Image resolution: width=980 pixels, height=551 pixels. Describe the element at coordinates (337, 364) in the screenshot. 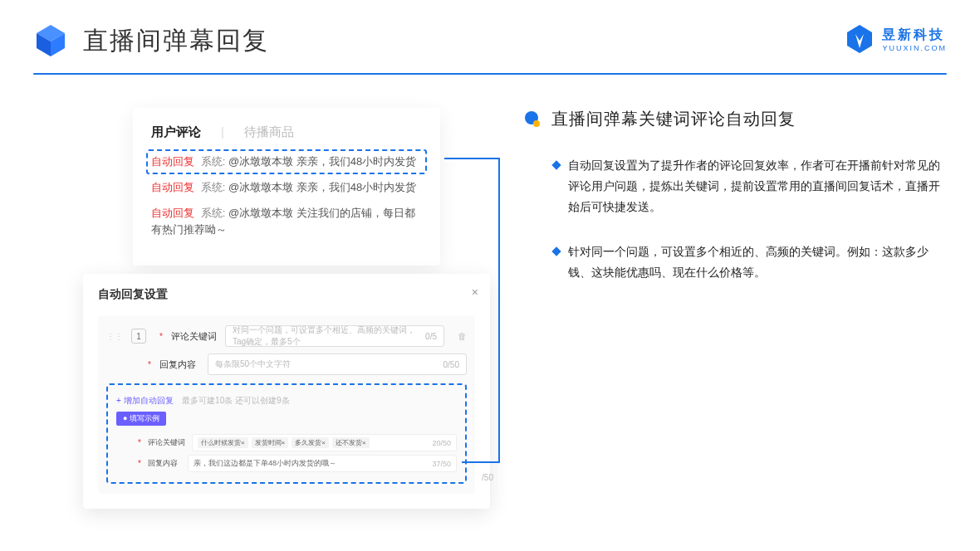

I see `content-input: 每条限50个中文字符 0/50` at that location.